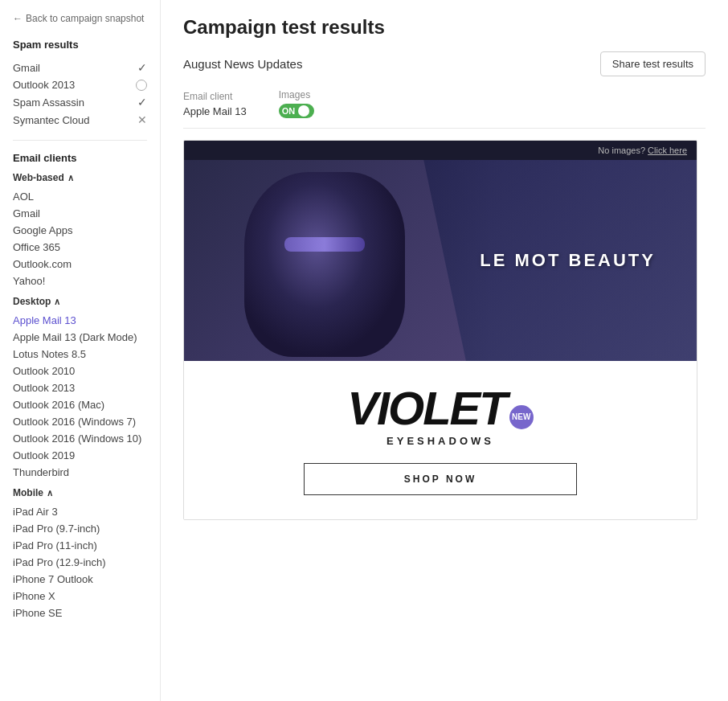  I want to click on toggle-circle, so click(304, 111).